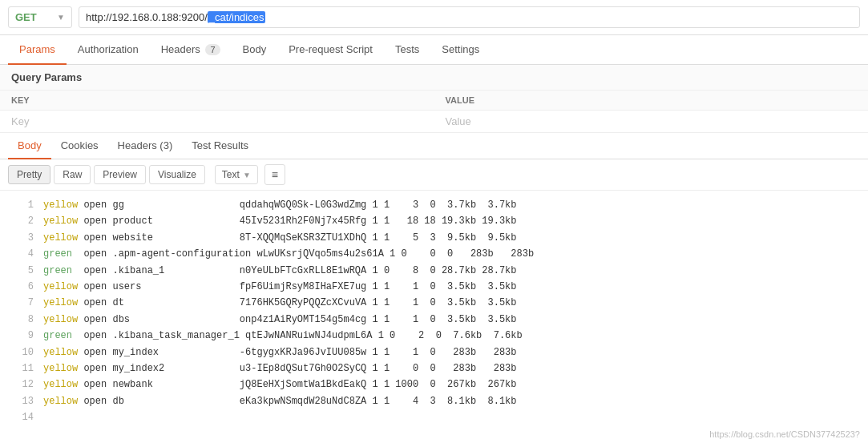 This screenshot has width=868, height=447. I want to click on view-raw-button: Raw, so click(72, 175).